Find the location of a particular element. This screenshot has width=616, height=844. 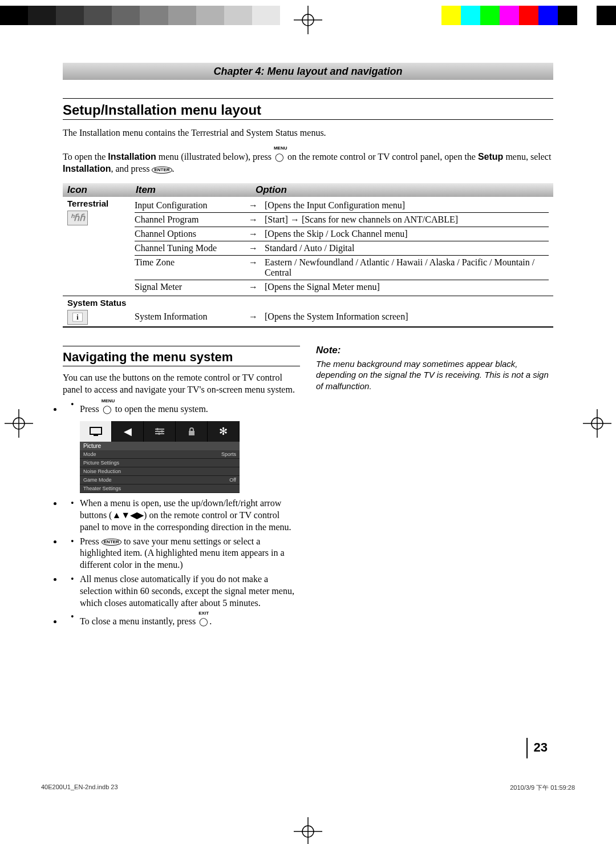

osd-tab-picture is located at coordinates (96, 431).